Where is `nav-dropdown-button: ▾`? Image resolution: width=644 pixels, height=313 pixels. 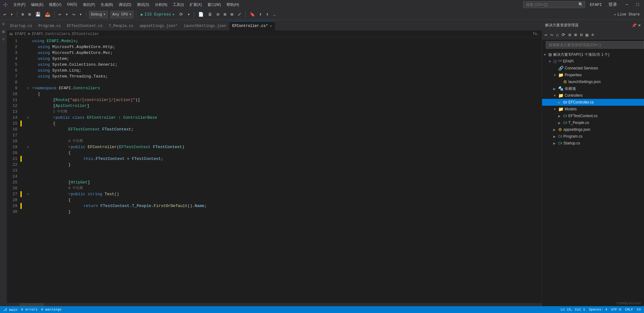
nav-dropdown-button: ▾ is located at coordinates (11, 14).